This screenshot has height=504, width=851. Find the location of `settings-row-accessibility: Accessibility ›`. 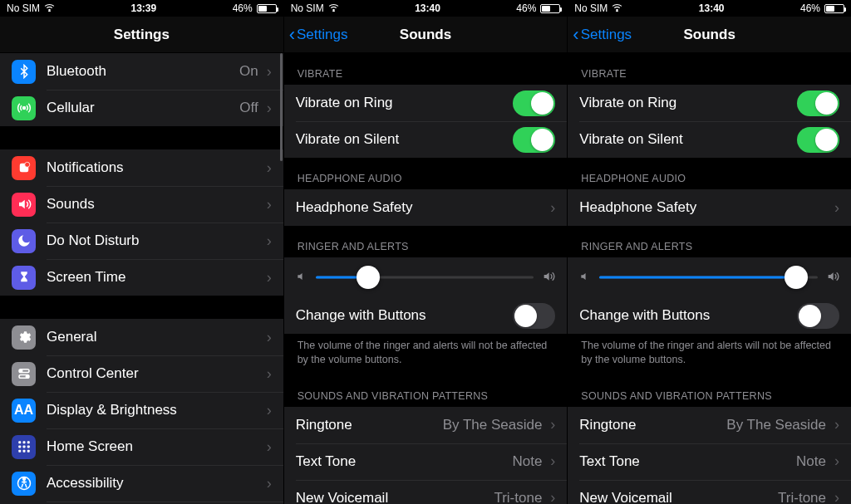

settings-row-accessibility: Accessibility › is located at coordinates (141, 483).